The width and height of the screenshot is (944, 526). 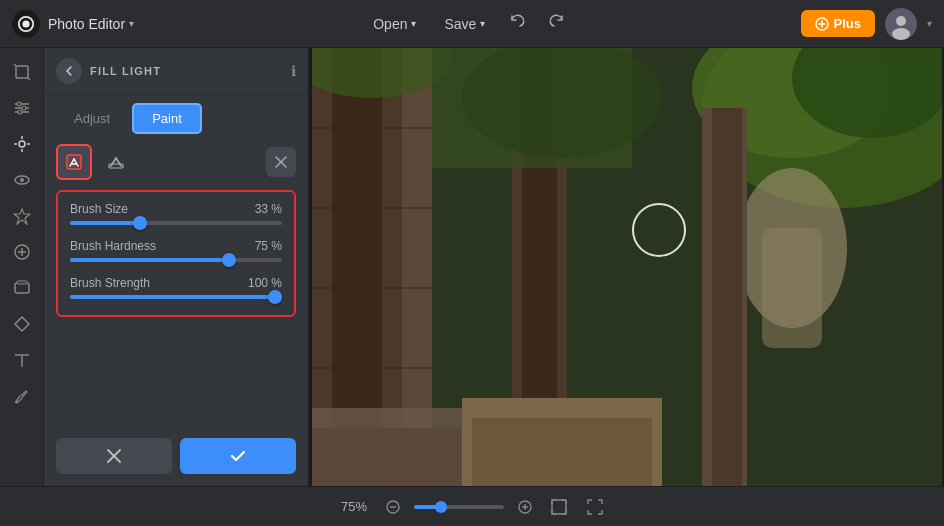 I want to click on brush-size-label: Brush Size, so click(x=99, y=209).